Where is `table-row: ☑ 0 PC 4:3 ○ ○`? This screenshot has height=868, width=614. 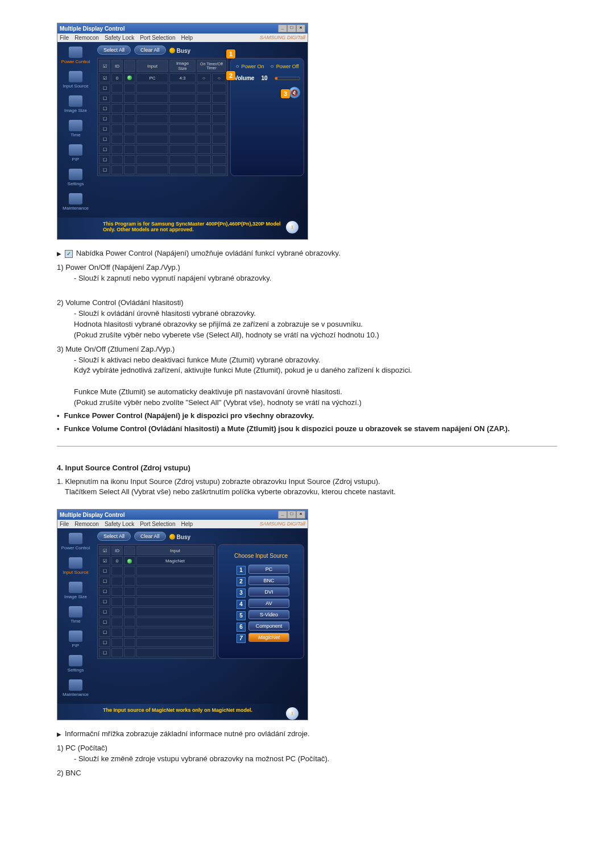
table-row: ☑ 0 PC 4:3 ○ ○ is located at coordinates (163, 78).